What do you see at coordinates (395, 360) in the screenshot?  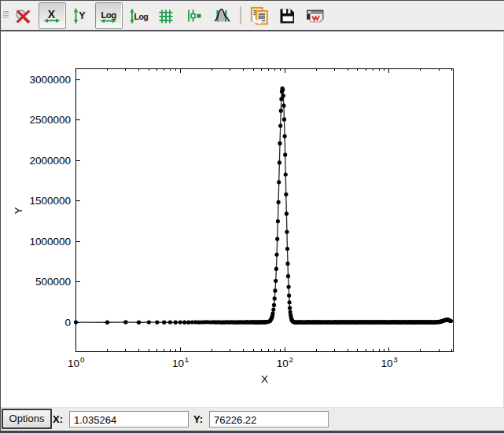 I see `svg-text: 3` at bounding box center [395, 360].